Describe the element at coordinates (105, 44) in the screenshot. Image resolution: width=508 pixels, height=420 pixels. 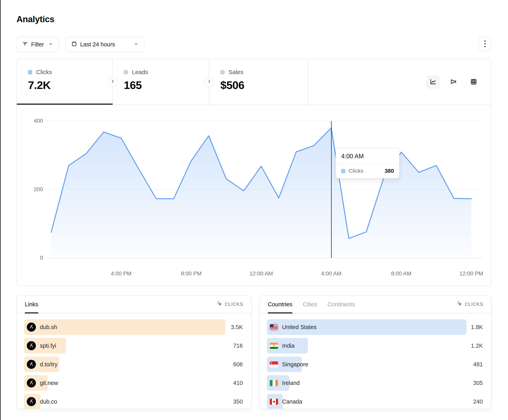
I see `date-range-button: Last 24 hours` at that location.